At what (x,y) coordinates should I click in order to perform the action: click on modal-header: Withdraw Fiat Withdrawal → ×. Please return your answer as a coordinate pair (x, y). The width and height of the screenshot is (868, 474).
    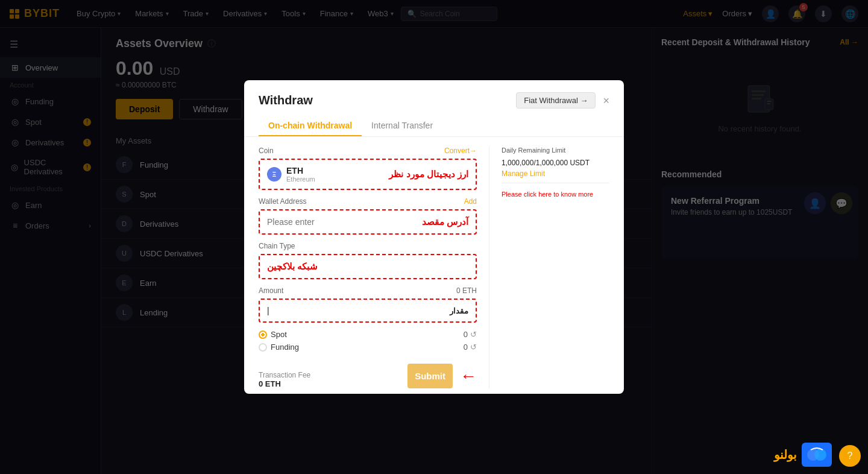
    Looking at the image, I should click on (434, 94).